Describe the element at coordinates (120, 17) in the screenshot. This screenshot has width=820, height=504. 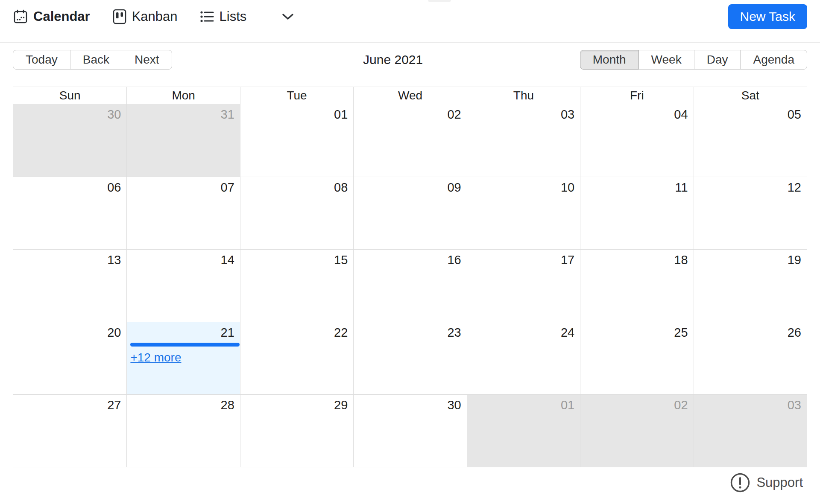
I see `kanban-icon` at that location.